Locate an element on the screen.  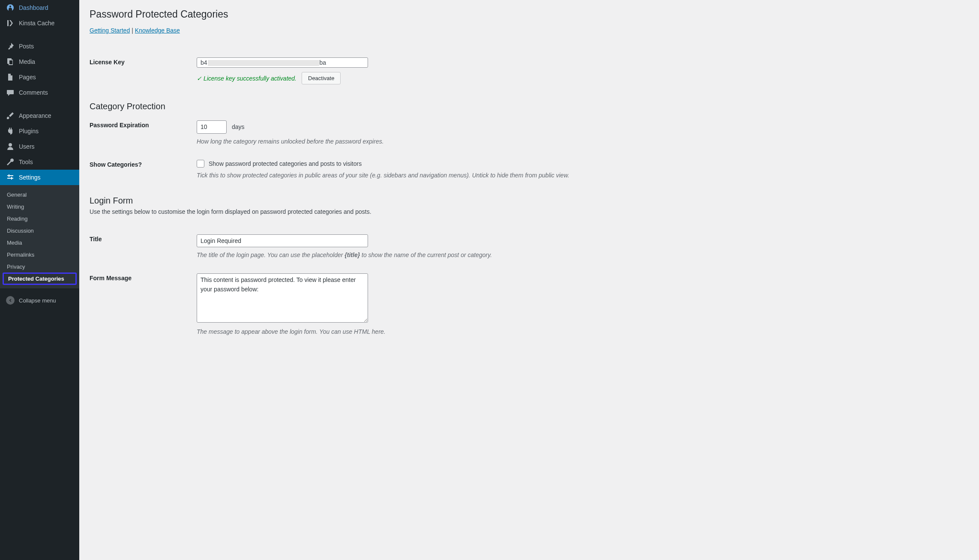
user-icon is located at coordinates (10, 147).